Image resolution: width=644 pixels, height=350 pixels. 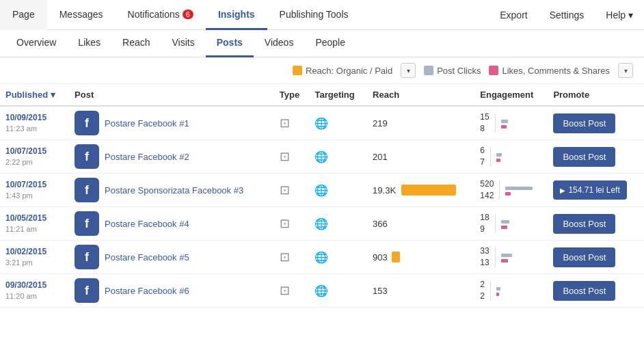 I want to click on legend-reach-color, so click(x=297, y=70).